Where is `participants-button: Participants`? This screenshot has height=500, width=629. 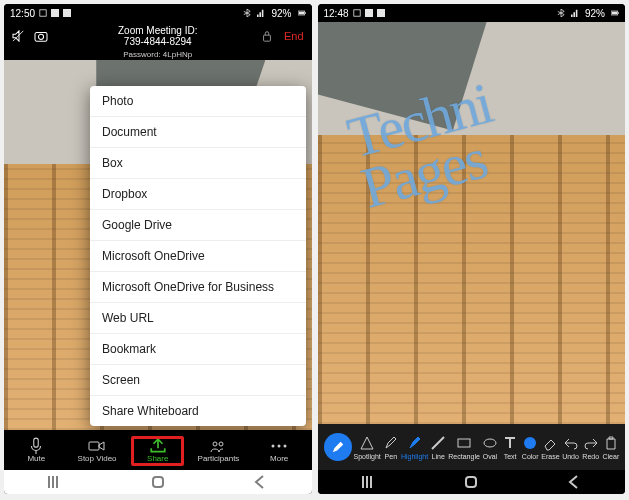
participants-button: Participants is located at coordinates (218, 451).